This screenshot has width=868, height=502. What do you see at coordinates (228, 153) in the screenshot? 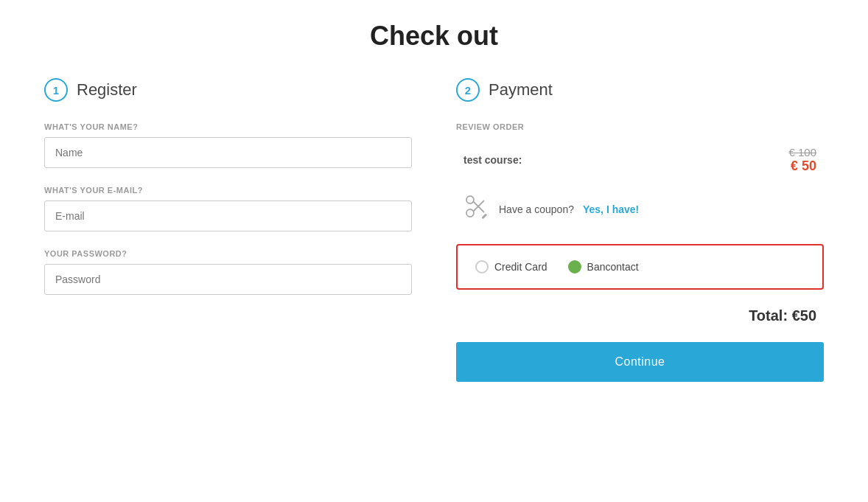
I see `name-input` at bounding box center [228, 153].